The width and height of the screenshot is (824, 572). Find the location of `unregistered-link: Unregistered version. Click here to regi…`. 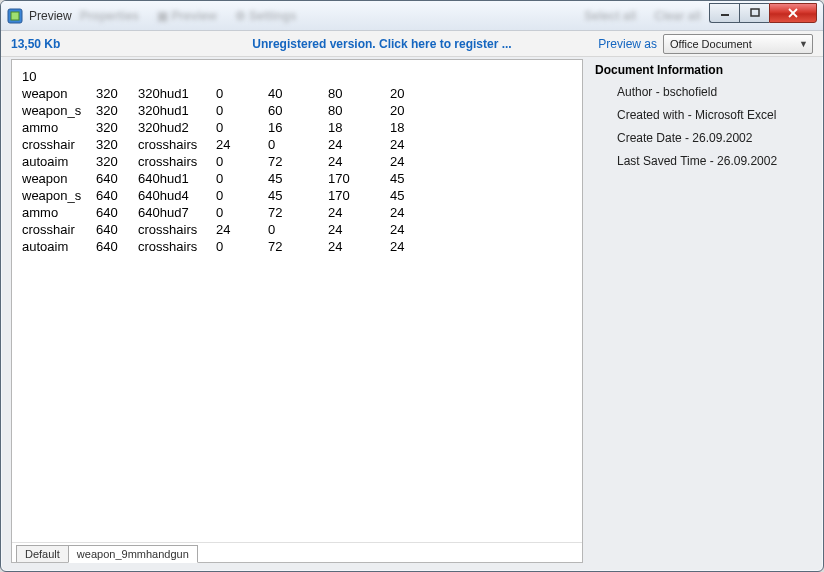

unregistered-link: Unregistered version. Click here to regi… is located at coordinates (382, 44).